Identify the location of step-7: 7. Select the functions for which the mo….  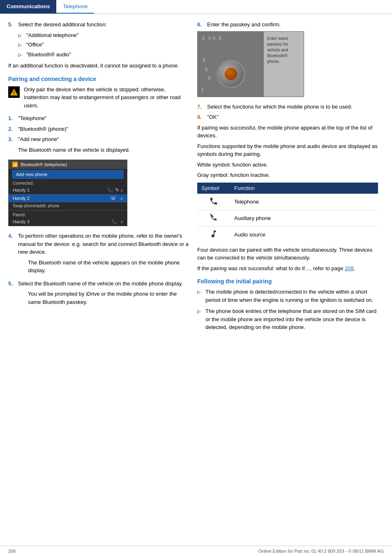
(288, 107).